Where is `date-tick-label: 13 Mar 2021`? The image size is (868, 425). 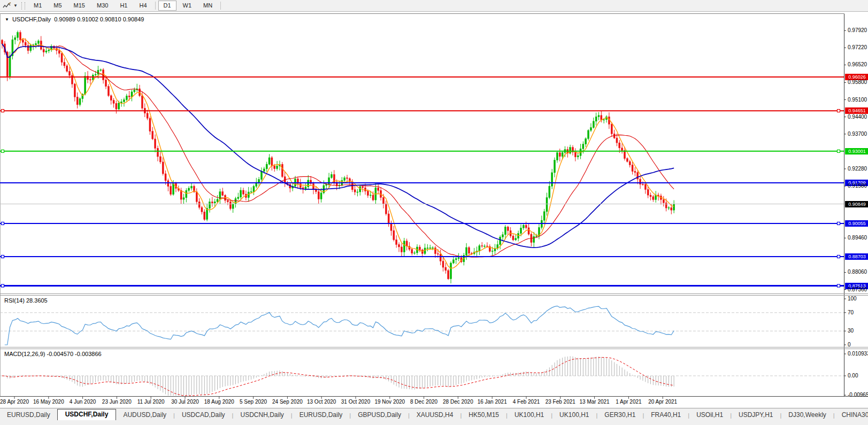
date-tick-label: 13 Mar 2021 is located at coordinates (595, 402).